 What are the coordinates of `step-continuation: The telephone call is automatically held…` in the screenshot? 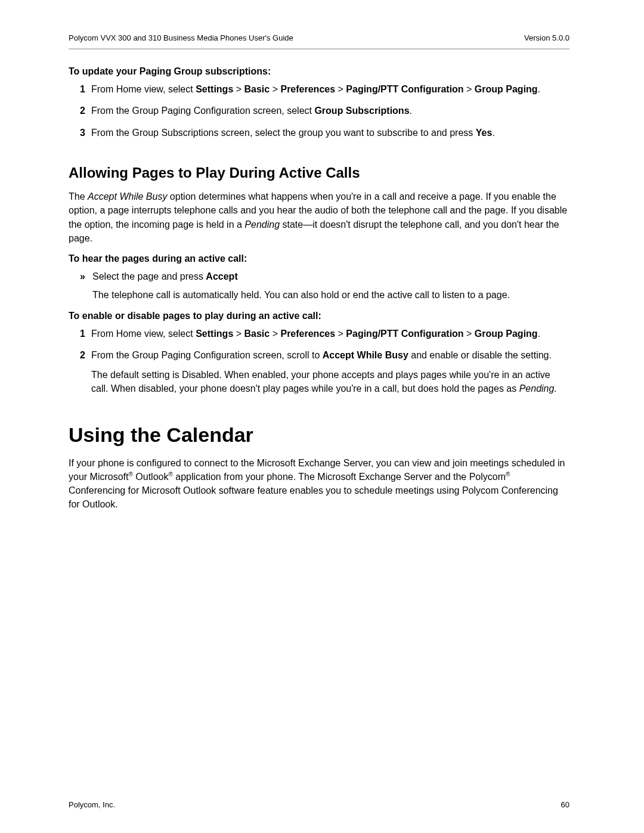 It's located at (331, 295).